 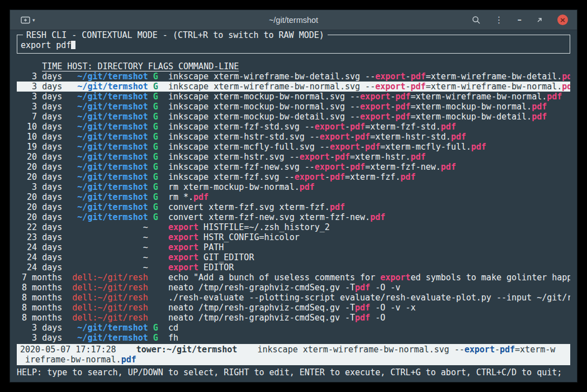 I want to click on row-git-flag, so click(x=155, y=227).